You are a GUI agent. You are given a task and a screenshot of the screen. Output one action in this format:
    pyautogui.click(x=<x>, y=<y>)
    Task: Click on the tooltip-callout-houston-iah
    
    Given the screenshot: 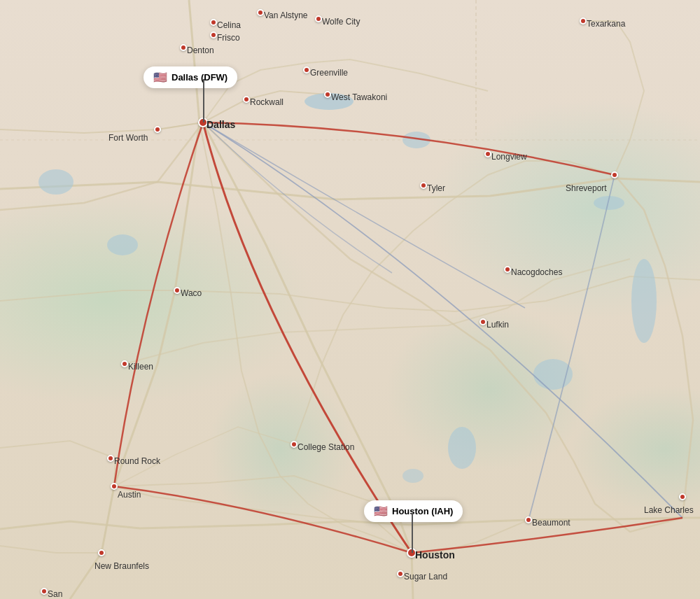 What is the action you would take?
    pyautogui.click(x=412, y=533)
    